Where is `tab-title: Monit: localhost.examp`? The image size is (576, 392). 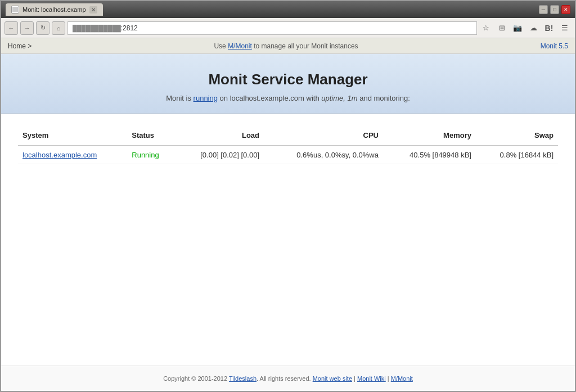 tab-title: Monit: localhost.examp is located at coordinates (54, 10).